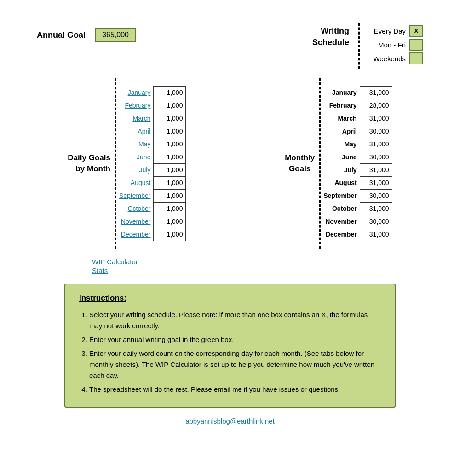  What do you see at coordinates (144, 131) in the screenshot?
I see `month-name-link: April` at bounding box center [144, 131].